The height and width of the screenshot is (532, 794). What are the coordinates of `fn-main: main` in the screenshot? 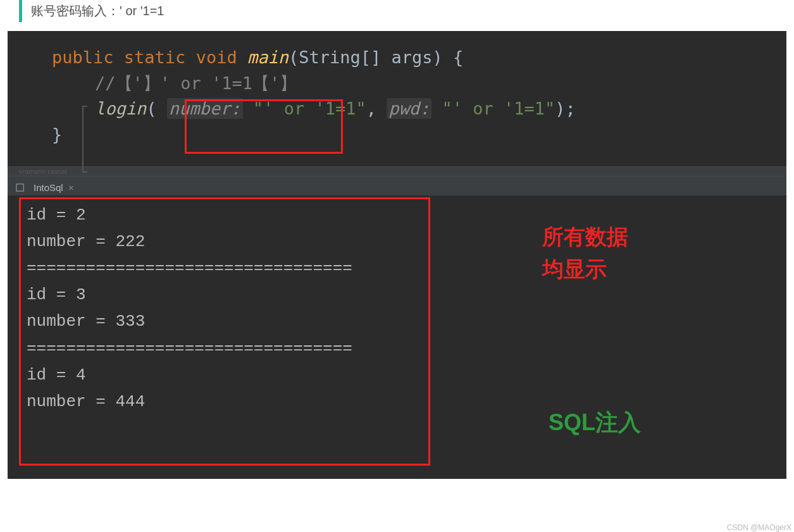 It's located at (268, 57).